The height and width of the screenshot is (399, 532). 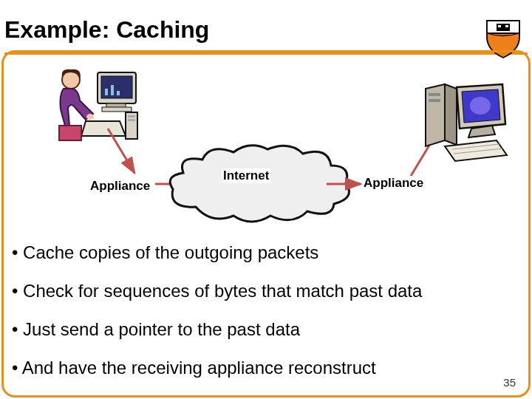 I want to click on internet-label: Internet, so click(x=246, y=176).